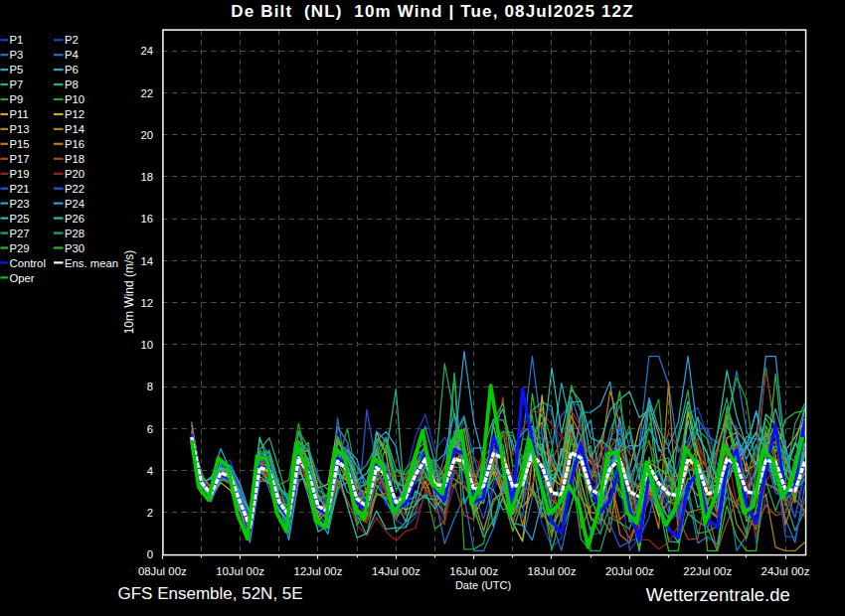 This screenshot has width=845, height=616. What do you see at coordinates (17, 55) in the screenshot?
I see `svg-text: P3` at bounding box center [17, 55].